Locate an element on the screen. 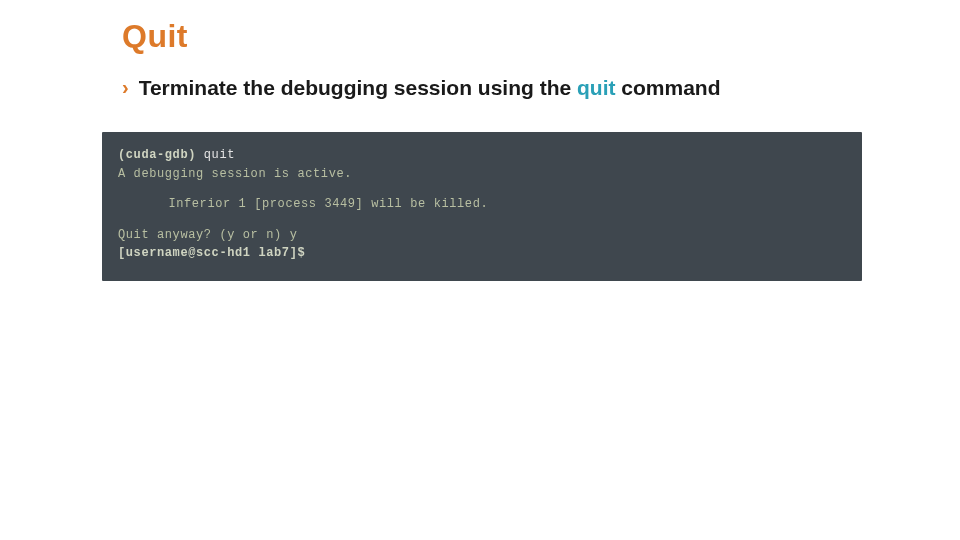  subtitle-post: command is located at coordinates (668, 88).